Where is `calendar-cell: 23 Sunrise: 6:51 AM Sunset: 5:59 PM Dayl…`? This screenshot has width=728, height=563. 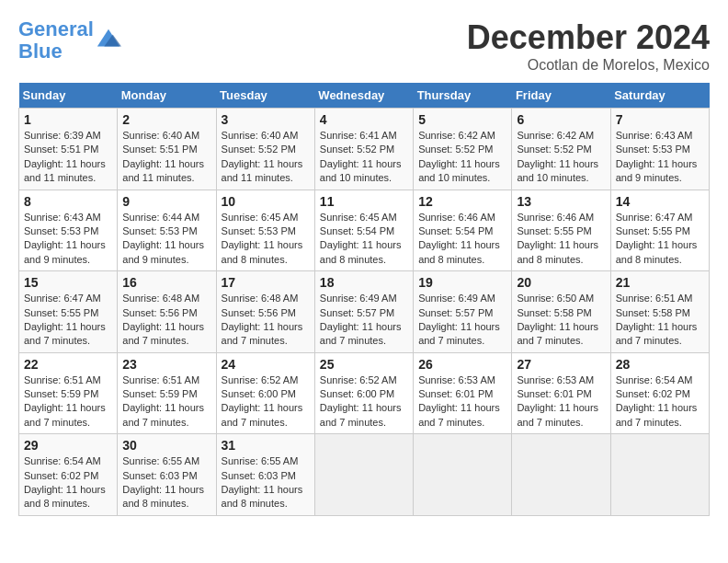 calendar-cell: 23 Sunrise: 6:51 AM Sunset: 5:59 PM Dayl… is located at coordinates (167, 394).